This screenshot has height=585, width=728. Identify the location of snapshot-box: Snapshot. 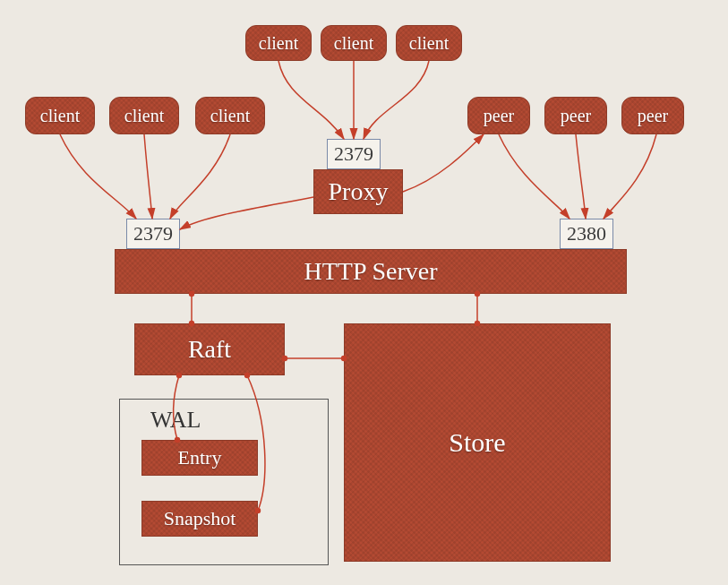
(200, 519).